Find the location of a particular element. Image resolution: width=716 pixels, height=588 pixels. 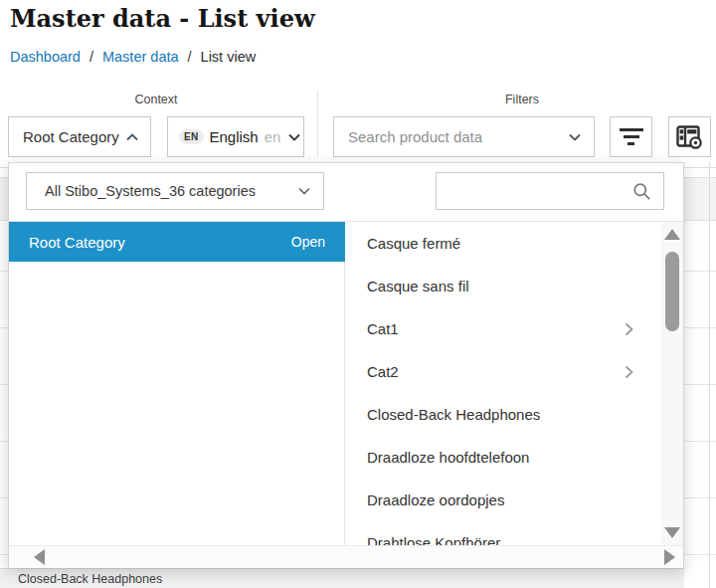

filter-button is located at coordinates (630, 137).